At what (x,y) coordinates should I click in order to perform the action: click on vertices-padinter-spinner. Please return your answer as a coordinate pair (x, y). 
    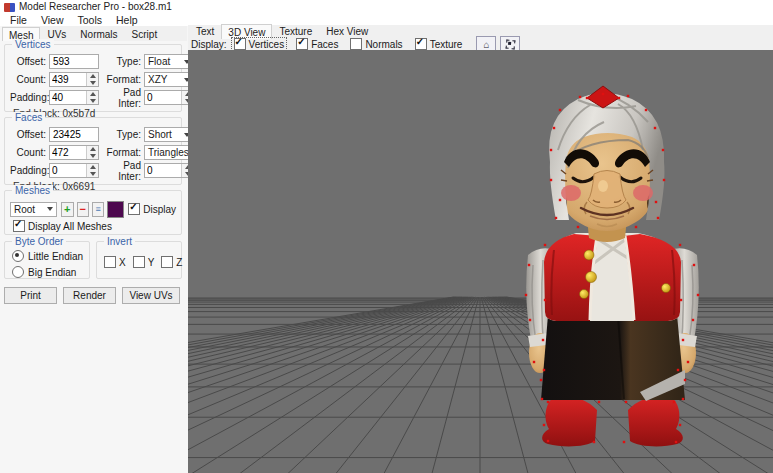
    Looking at the image, I should click on (169, 98).